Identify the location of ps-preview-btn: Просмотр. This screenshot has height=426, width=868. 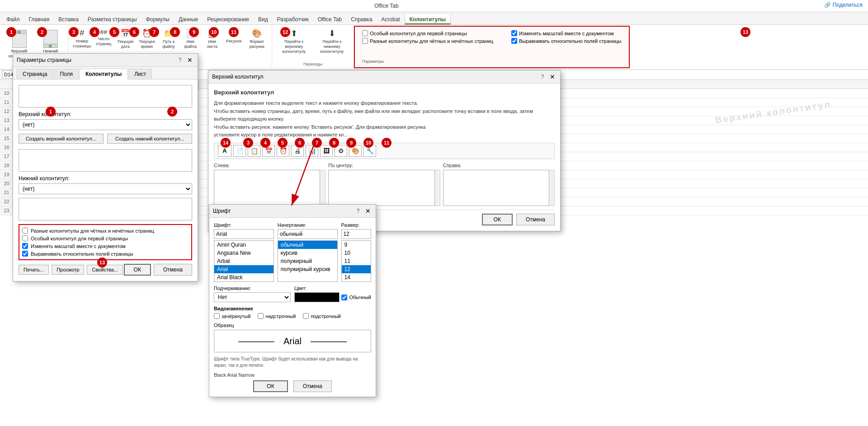
(68, 270).